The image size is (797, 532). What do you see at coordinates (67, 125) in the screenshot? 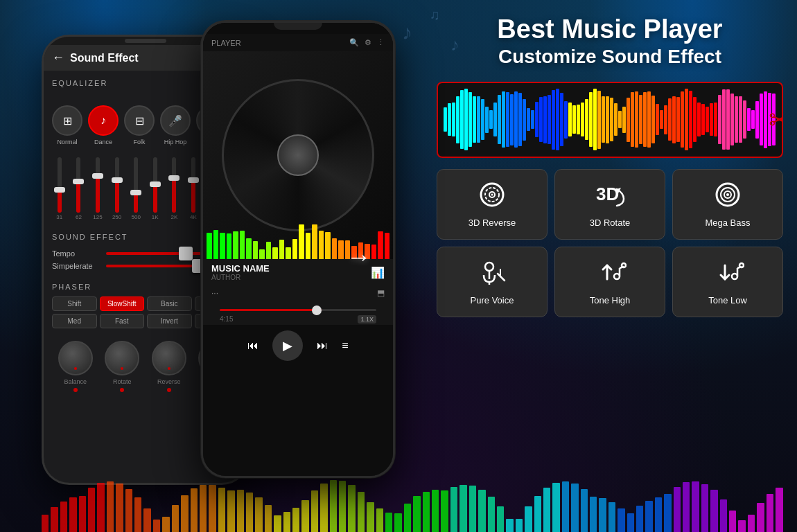
I see `preset-normal: ⊞ Normal` at bounding box center [67, 125].